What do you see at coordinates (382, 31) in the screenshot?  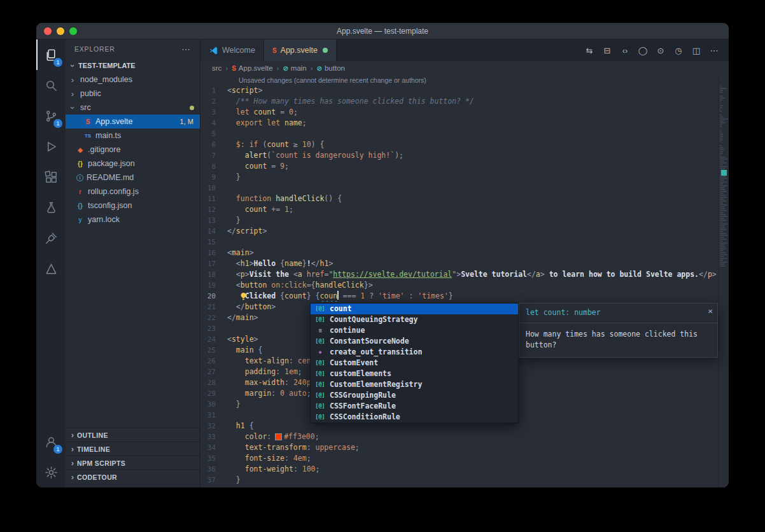 I see `titlebar: App.svelte — test-template` at bounding box center [382, 31].